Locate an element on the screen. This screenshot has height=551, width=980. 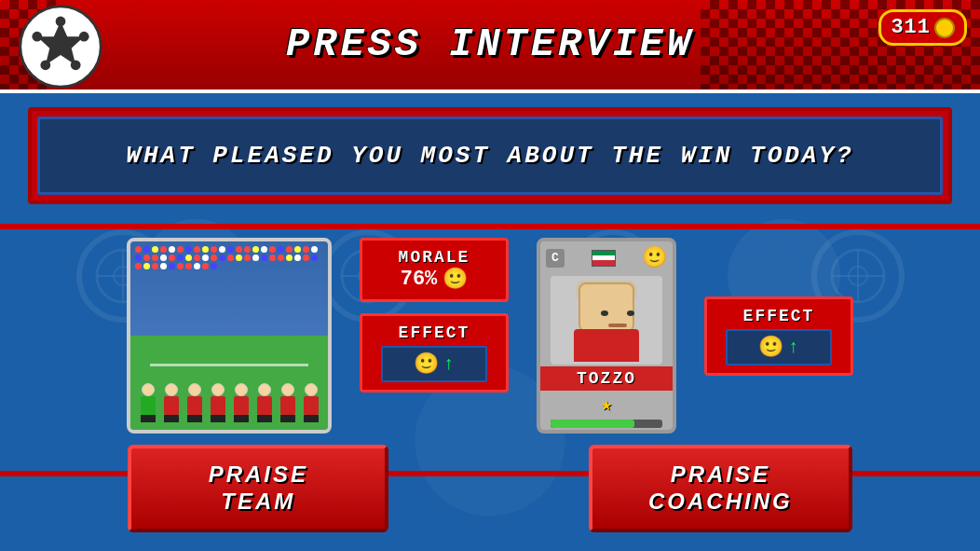
pf-head is located at coordinates (606, 308).